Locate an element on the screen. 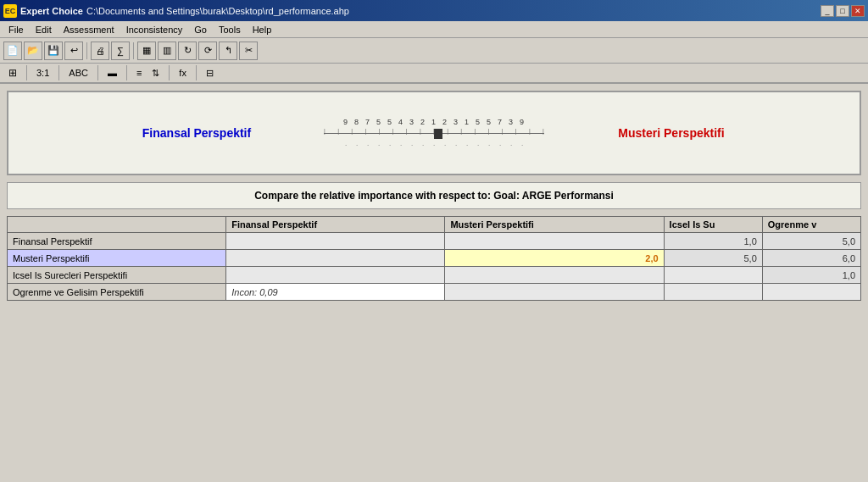 The image size is (868, 482). bar-icon: ▬ is located at coordinates (112, 73).